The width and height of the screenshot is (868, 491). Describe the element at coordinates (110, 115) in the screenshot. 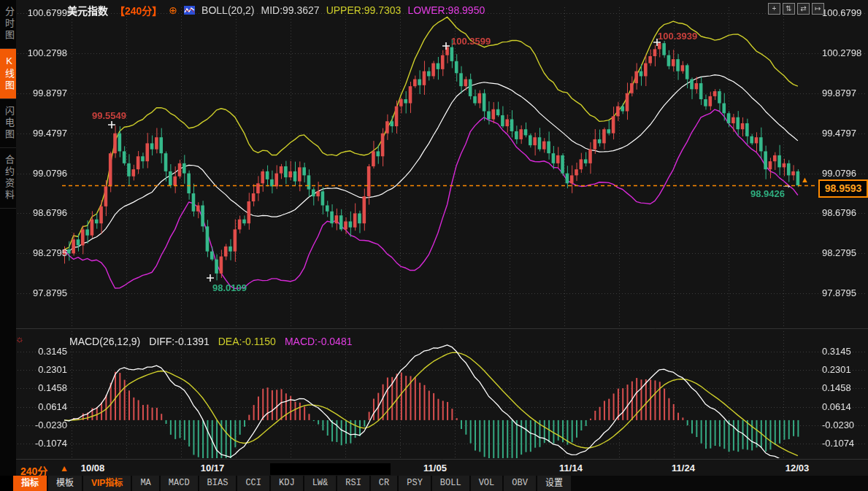

I see `price-annotation: 99.5549` at that location.